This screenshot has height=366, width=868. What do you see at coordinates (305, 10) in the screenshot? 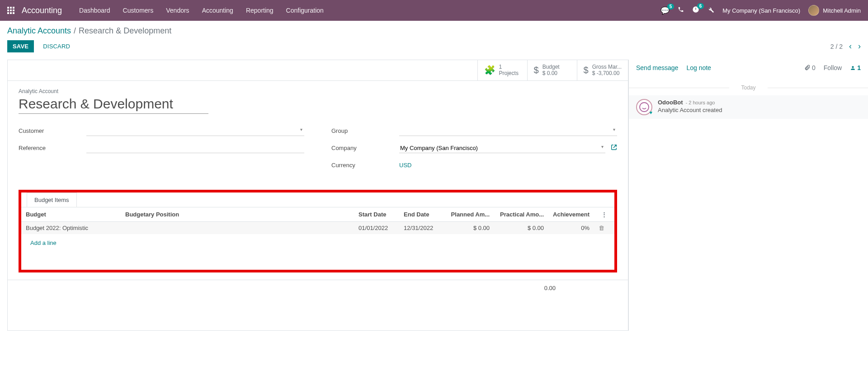
I see `menu-configuration: Configuration` at bounding box center [305, 10].